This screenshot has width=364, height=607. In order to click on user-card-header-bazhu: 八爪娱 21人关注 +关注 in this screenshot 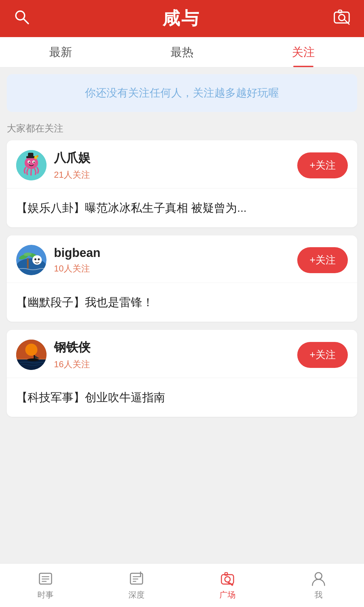, I will do `click(182, 165)`.